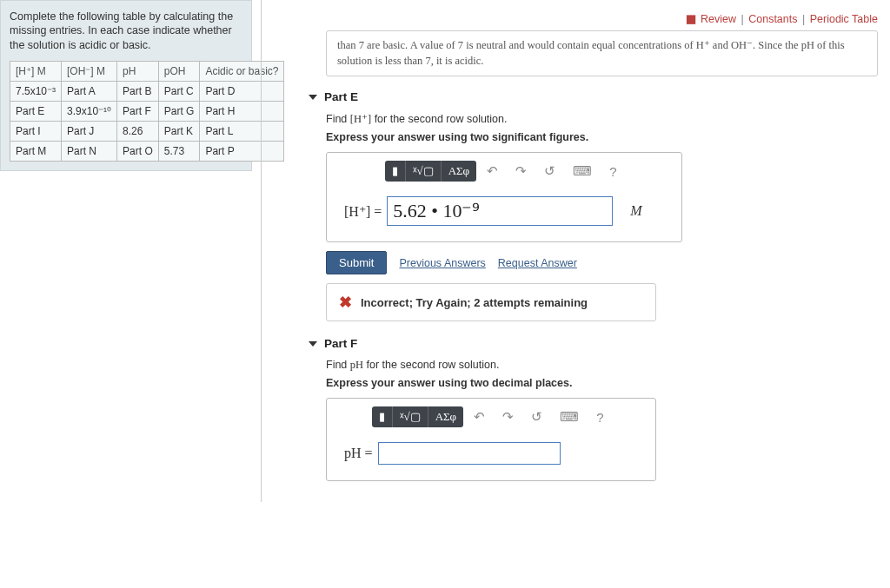 This screenshot has height=588, width=890. What do you see at coordinates (126, 31) in the screenshot?
I see `instruction-text: Complete the following table by calculat…` at bounding box center [126, 31].